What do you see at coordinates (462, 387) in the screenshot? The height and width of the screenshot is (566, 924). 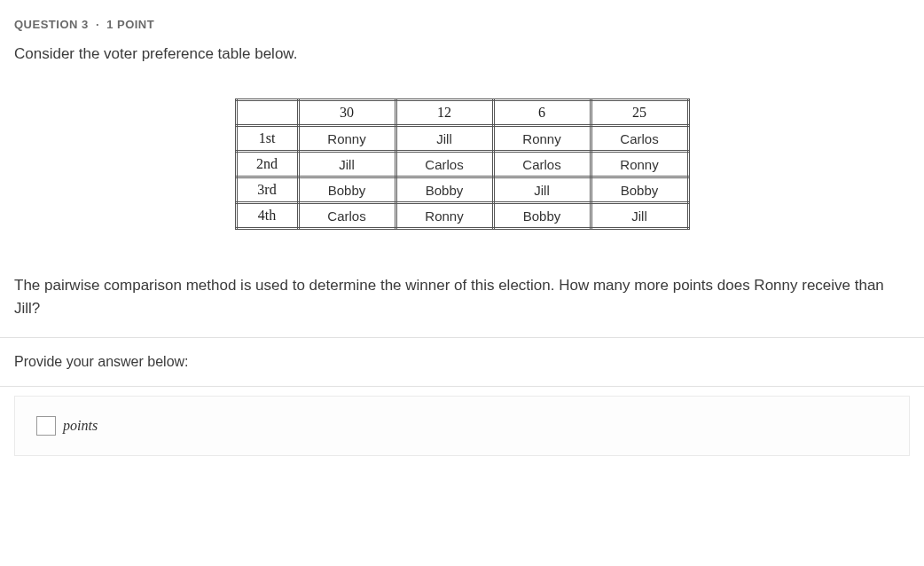 I see `divider` at bounding box center [462, 387].